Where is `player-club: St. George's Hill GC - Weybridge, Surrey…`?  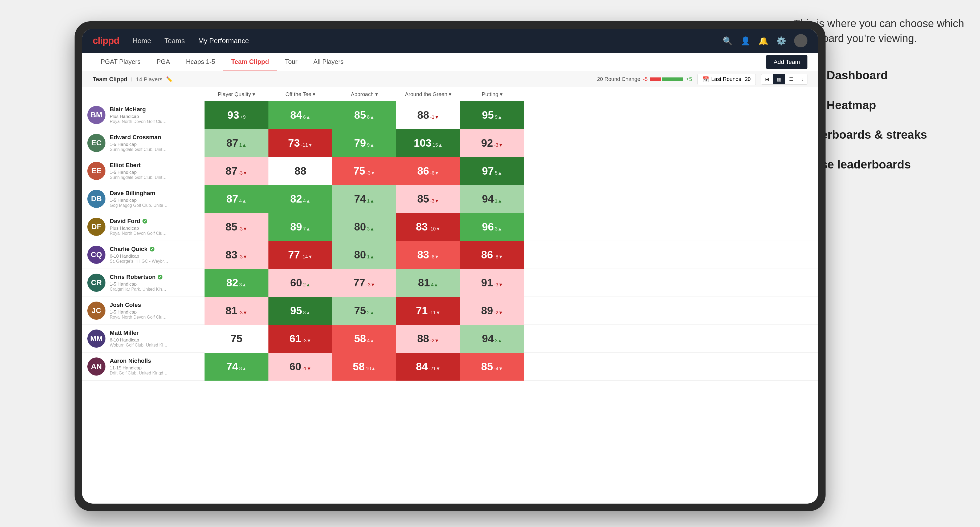
player-club: St. George's Hill GC - Weybridge, Surrey… is located at coordinates (139, 262).